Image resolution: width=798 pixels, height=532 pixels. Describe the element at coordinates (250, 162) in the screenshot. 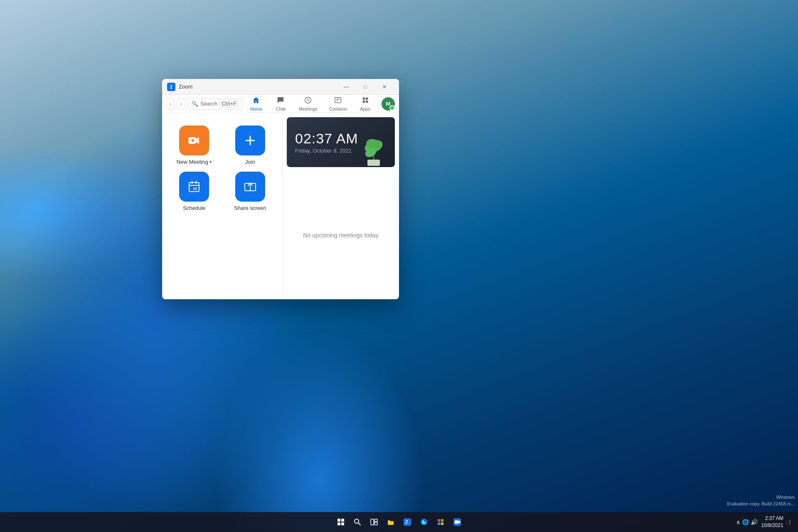

I see `join-label: Join` at that location.